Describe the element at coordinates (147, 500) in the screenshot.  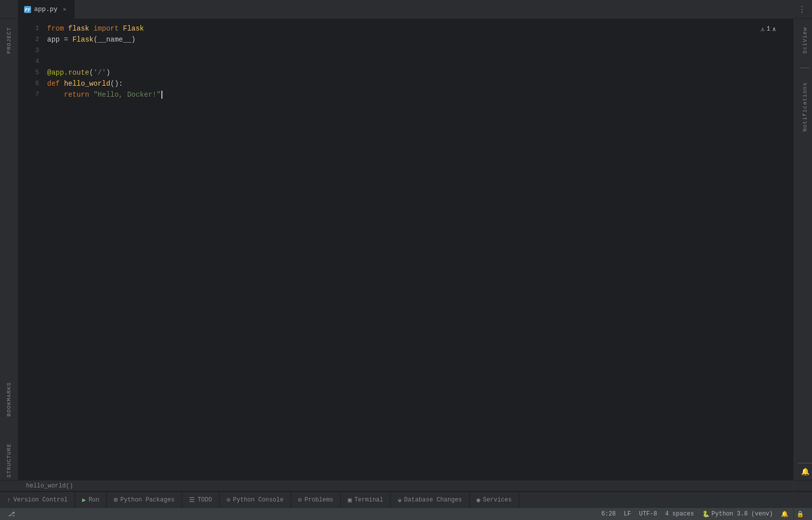
I see `tab-python-packages-label: Python Packages` at that location.